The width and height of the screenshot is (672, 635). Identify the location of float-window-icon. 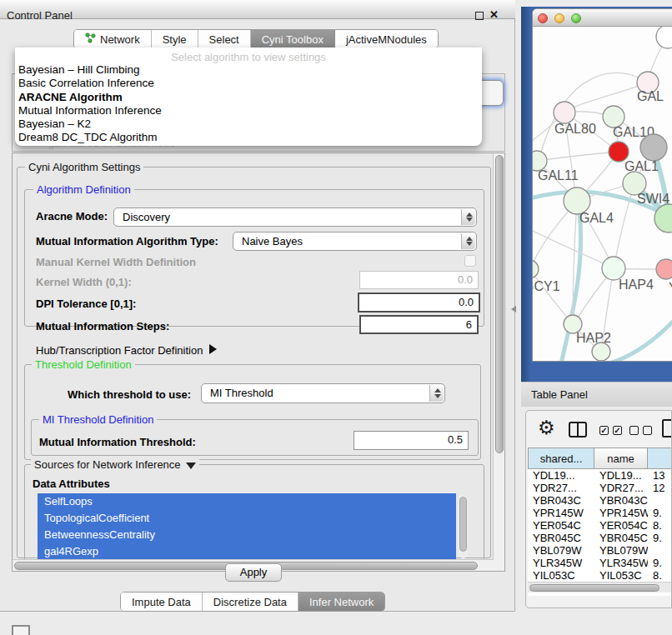
(479, 16).